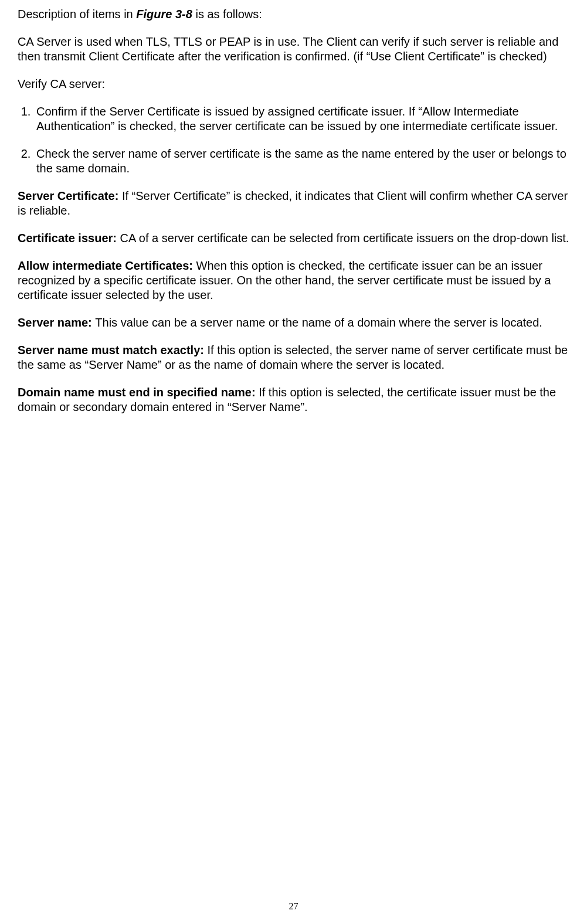  Describe the element at coordinates (293, 140) in the screenshot. I see `verify-steps-list: Confirm if the Server Certificate is iss…` at that location.